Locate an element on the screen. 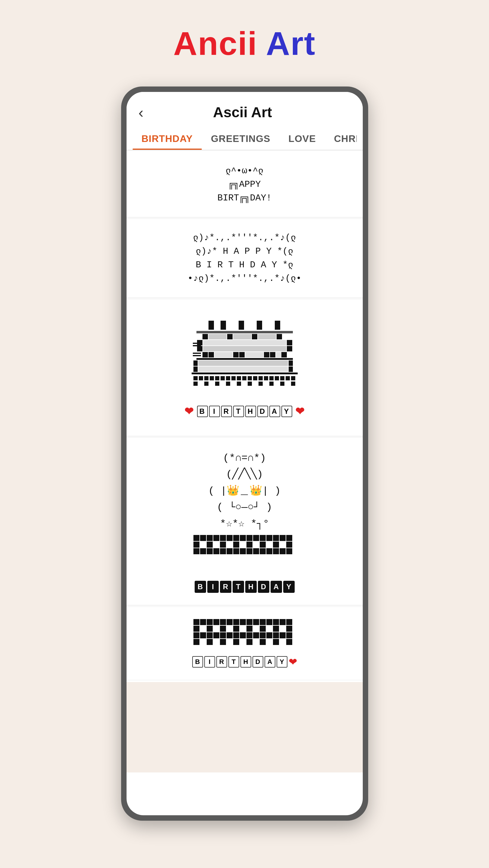  c5-box-R: R is located at coordinates (222, 662).